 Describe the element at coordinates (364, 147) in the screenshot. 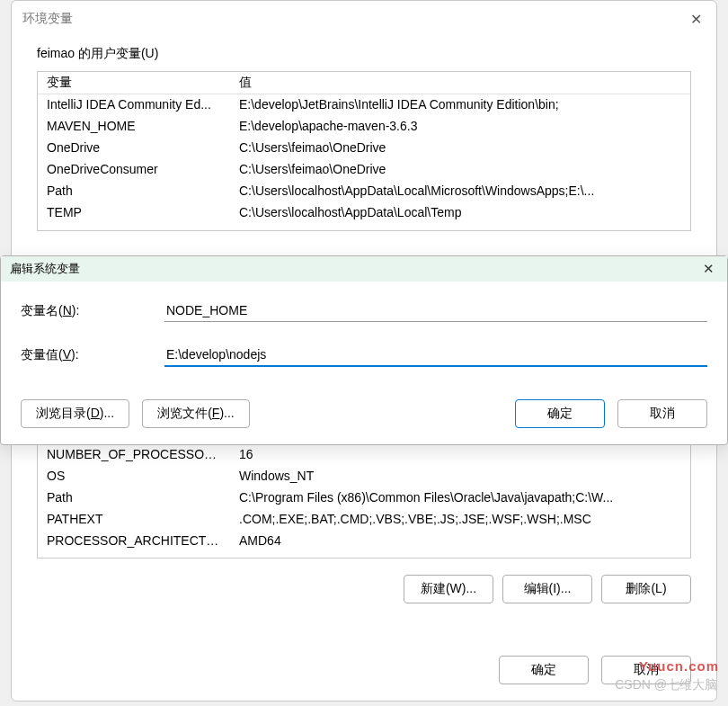

I see `table-row: OneDriveC:\Users\feimao\OneDrive` at that location.